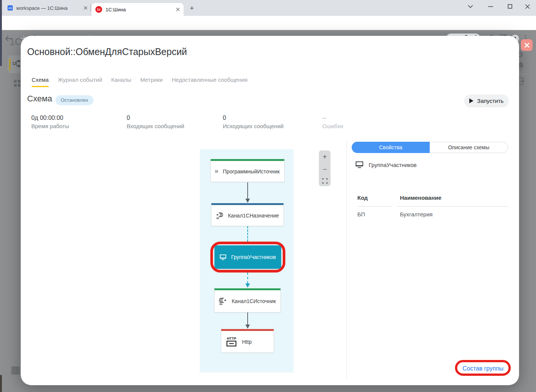 The image size is (536, 392). Describe the element at coordinates (333, 126) in the screenshot. I see `stat-errors-label: Ошибки` at that location.